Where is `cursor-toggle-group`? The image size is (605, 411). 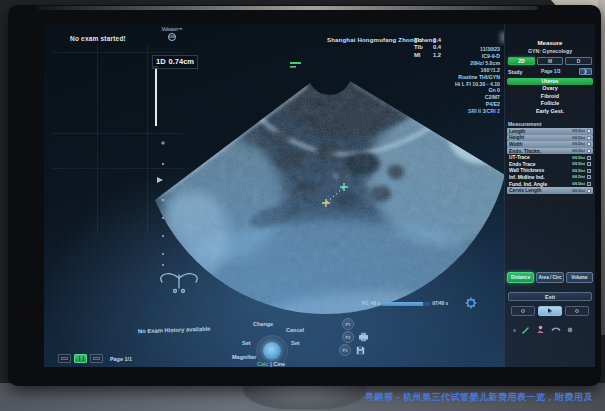
cursor-toggle-group is located at coordinates (550, 311).